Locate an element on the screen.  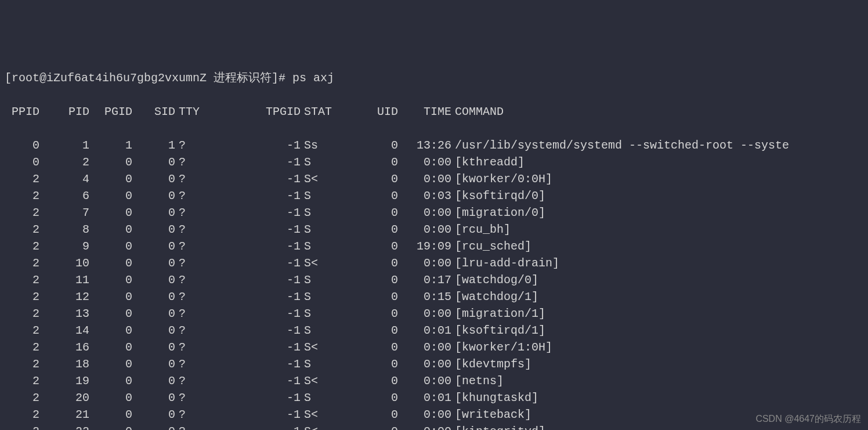
cell-pid: 21 is located at coordinates (64, 414).